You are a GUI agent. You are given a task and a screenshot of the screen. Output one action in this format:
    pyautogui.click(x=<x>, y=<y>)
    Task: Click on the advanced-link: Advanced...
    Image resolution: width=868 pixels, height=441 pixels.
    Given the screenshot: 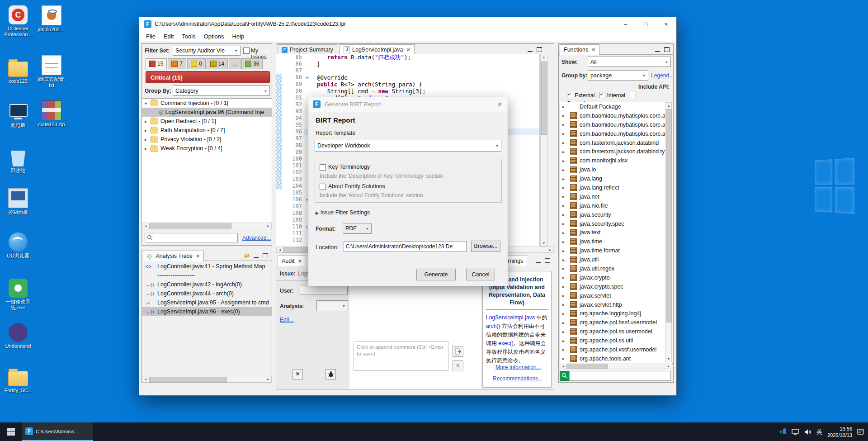 What is the action you would take?
    pyautogui.click(x=257, y=238)
    